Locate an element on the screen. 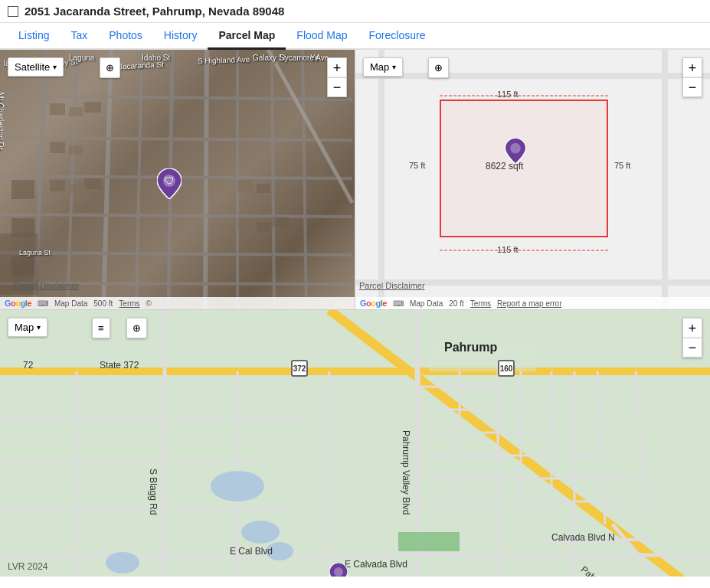 This screenshot has height=588, width=710. satellite-footer-mapdata: Map Data is located at coordinates (70, 303).